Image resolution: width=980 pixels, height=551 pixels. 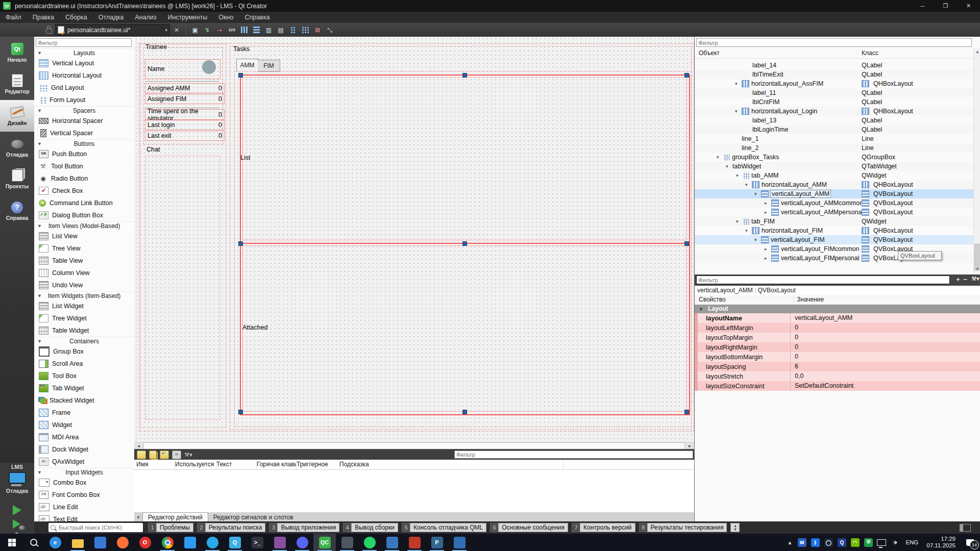 What do you see at coordinates (78, 542) in the screenshot?
I see `taskbar-app-explorer` at bounding box center [78, 542].